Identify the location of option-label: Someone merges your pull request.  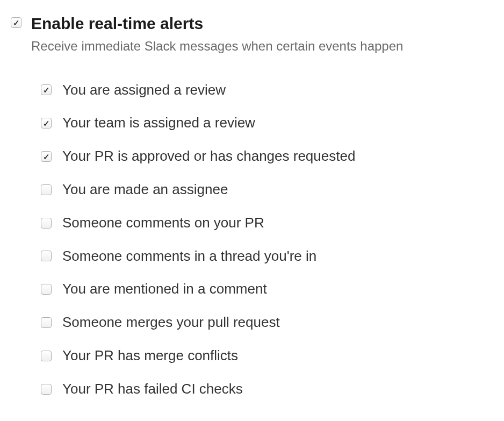
(171, 323).